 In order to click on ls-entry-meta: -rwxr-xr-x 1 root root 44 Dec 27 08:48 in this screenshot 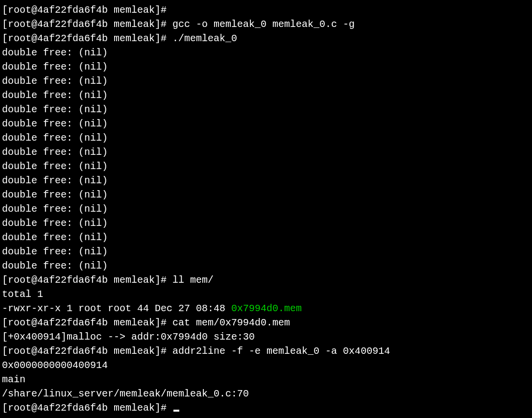, I will do `click(117, 309)`.